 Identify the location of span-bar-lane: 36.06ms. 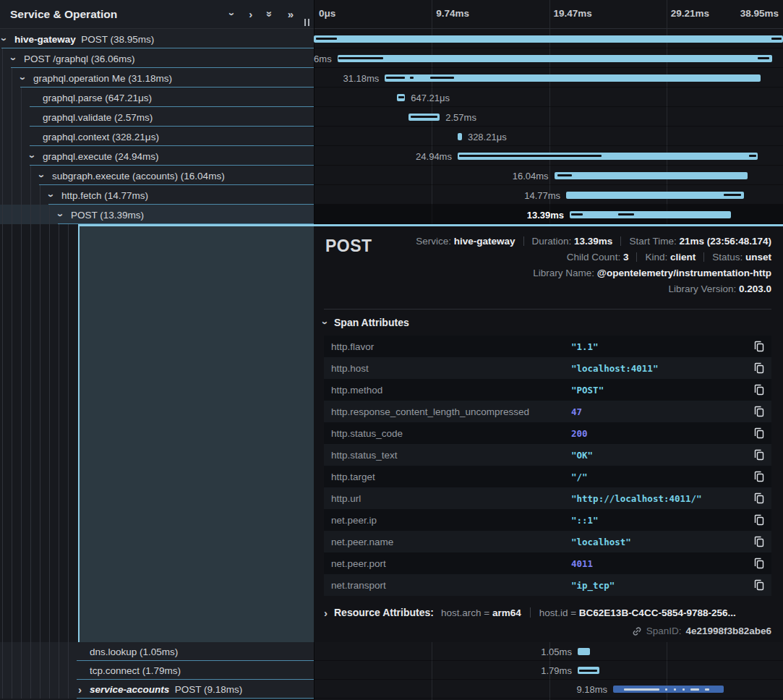
(548, 58).